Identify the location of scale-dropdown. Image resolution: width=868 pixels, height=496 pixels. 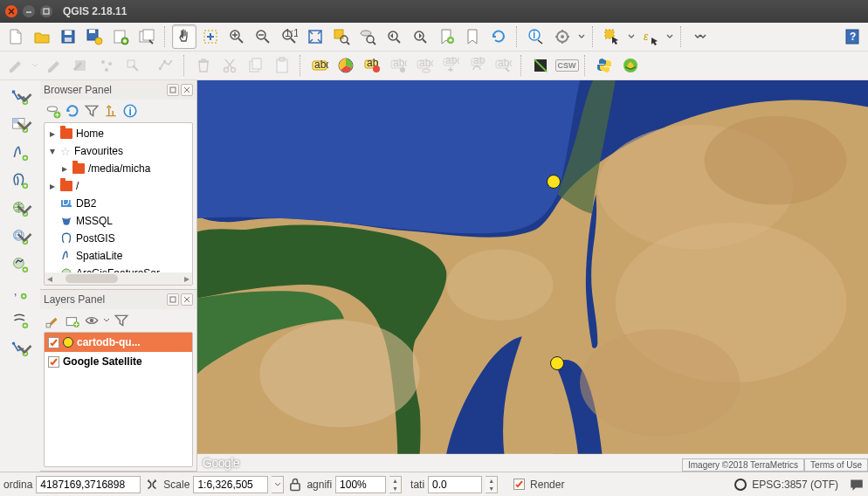
(278, 485).